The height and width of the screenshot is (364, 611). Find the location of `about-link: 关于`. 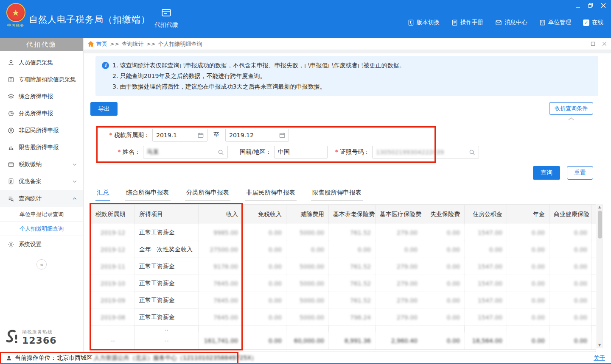

about-link: 关于 is located at coordinates (599, 358).